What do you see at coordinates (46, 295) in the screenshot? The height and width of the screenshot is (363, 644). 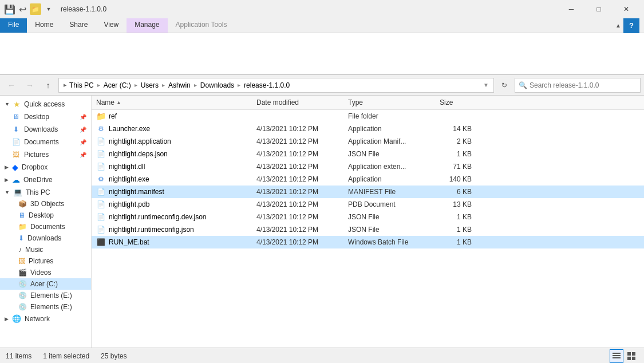 I see `sidebar-item-elements-e1: 💿 Elements (E:)` at bounding box center [46, 295].